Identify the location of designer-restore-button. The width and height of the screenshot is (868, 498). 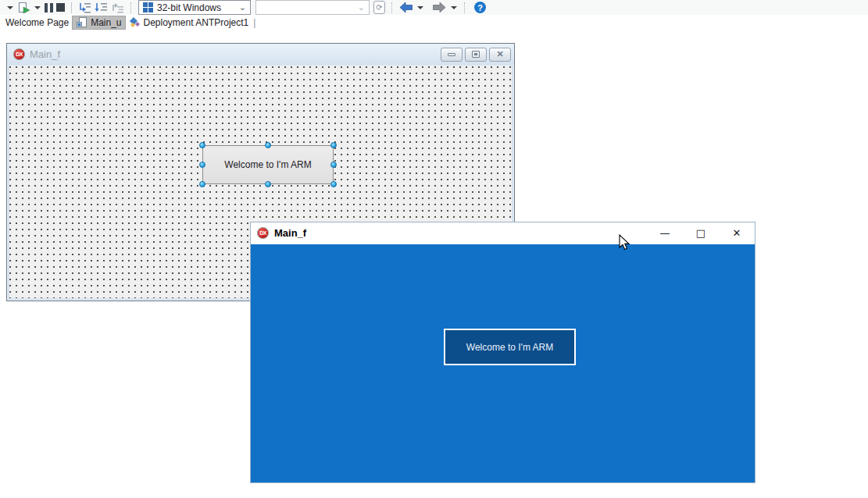
(476, 55).